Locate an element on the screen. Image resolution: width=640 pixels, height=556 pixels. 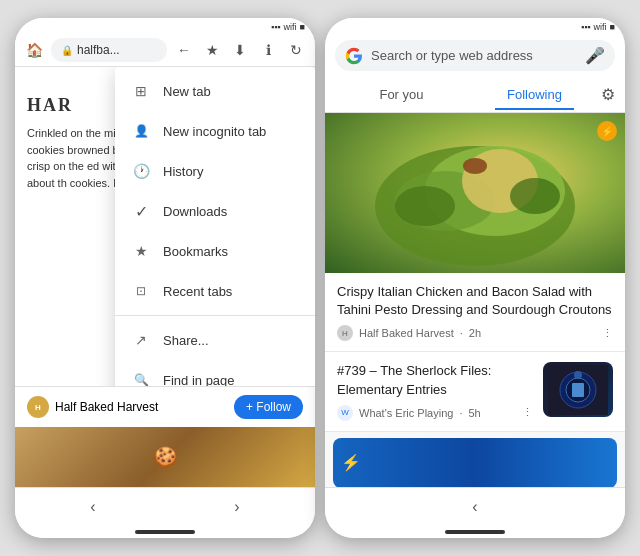
menu-item-history: 🕐 History is located at coordinates (215, 171).